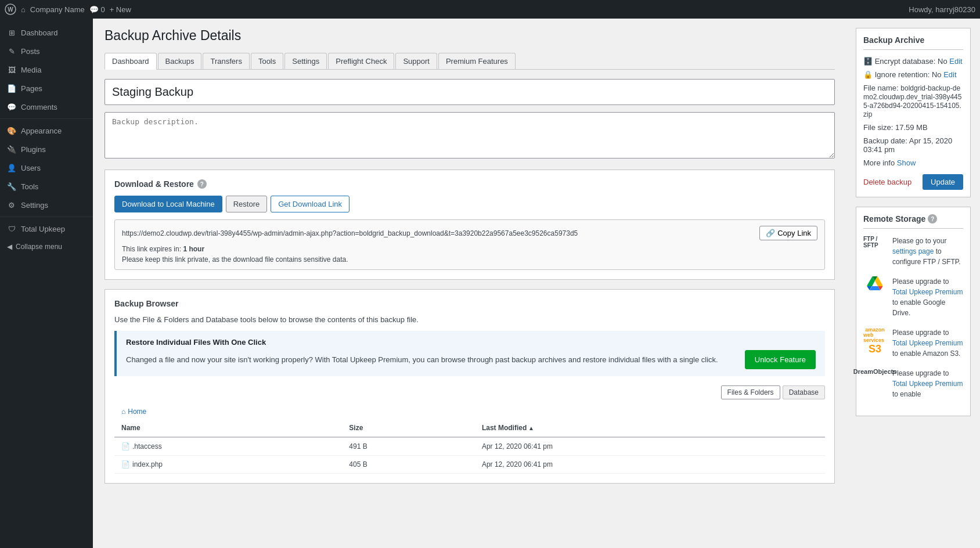  What do you see at coordinates (12, 131) in the screenshot?
I see `appearance-icon: 🎨` at bounding box center [12, 131].